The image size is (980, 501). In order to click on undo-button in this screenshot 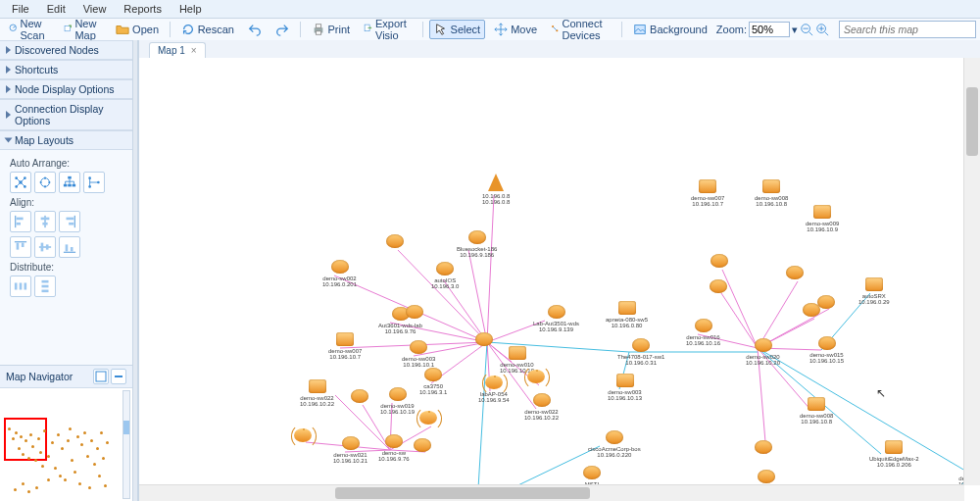, I will do `click(255, 29)`.